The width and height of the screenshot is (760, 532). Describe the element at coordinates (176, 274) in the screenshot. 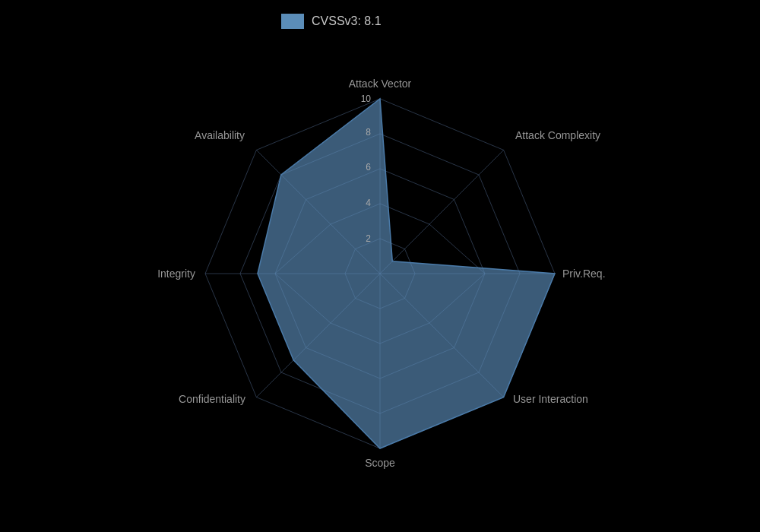

I see `label-integrity: Integrity` at that location.